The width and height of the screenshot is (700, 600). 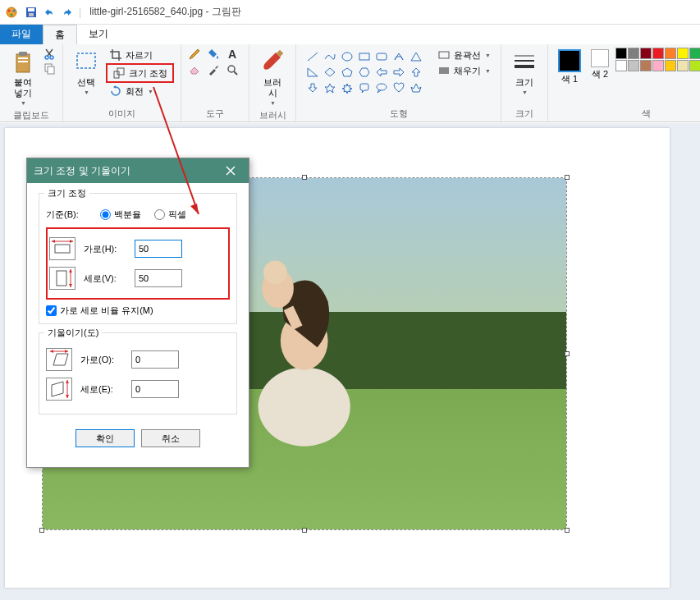 What do you see at coordinates (119, 73) in the screenshot?
I see `resize-icon` at bounding box center [119, 73].